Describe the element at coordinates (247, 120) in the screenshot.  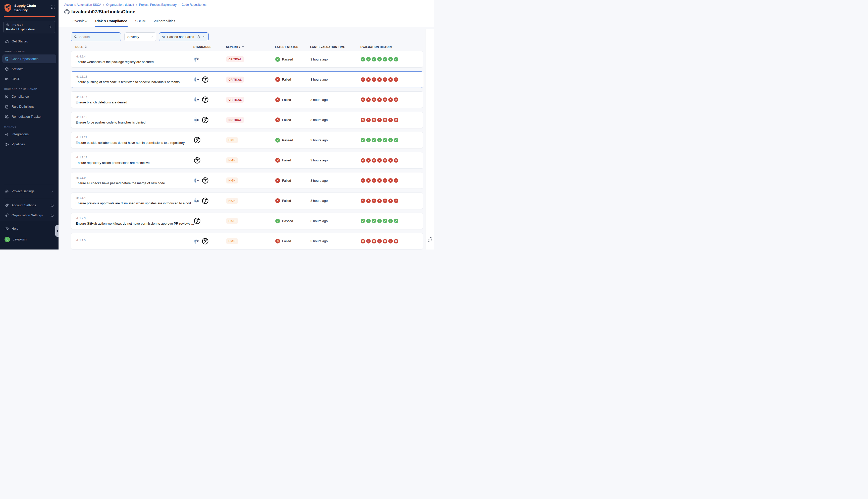
I see `table-row: Id: 1.1.16Ensure force pushes code to br…` at that location.